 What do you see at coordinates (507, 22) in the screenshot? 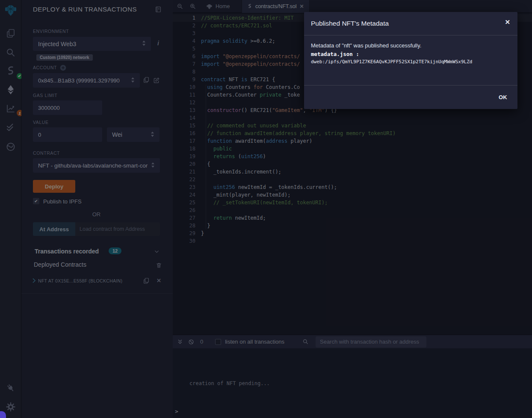
I see `modal-close-icon: ✕` at bounding box center [507, 22].